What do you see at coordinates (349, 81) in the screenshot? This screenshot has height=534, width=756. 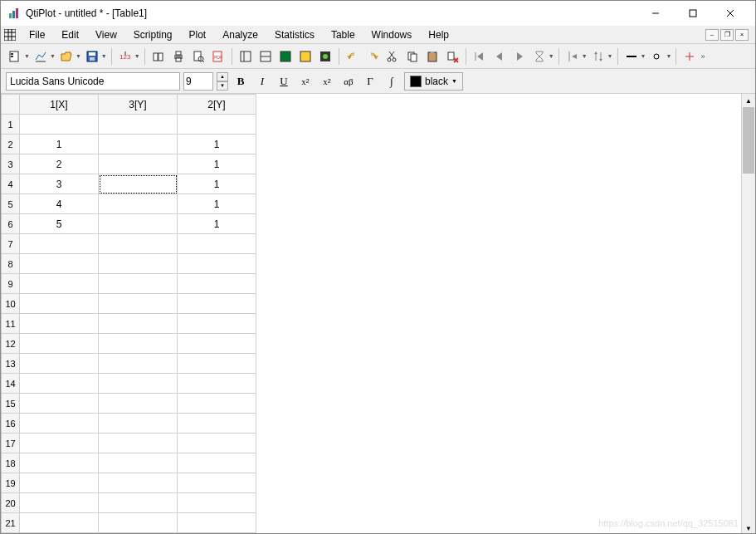 I see `greek-button: αβ` at bounding box center [349, 81].